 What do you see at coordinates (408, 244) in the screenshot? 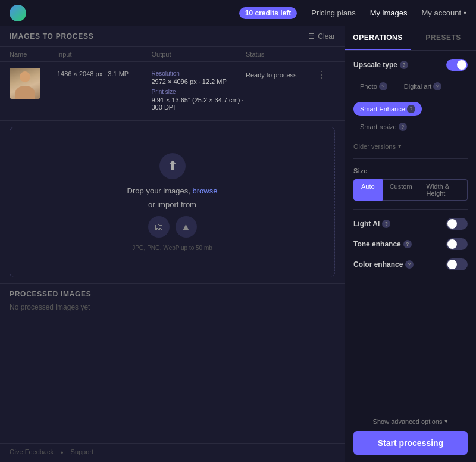
I see `tone-enhance-help-icon: ?` at bounding box center [408, 244].